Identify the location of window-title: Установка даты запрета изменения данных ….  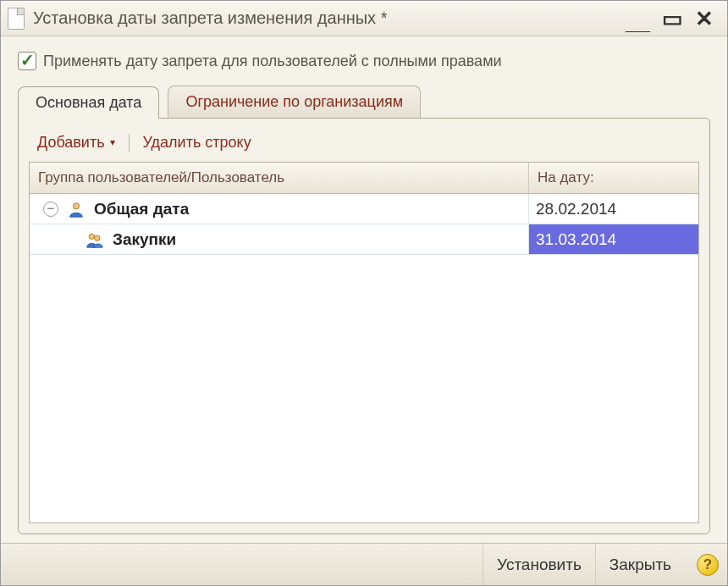
(329, 19).